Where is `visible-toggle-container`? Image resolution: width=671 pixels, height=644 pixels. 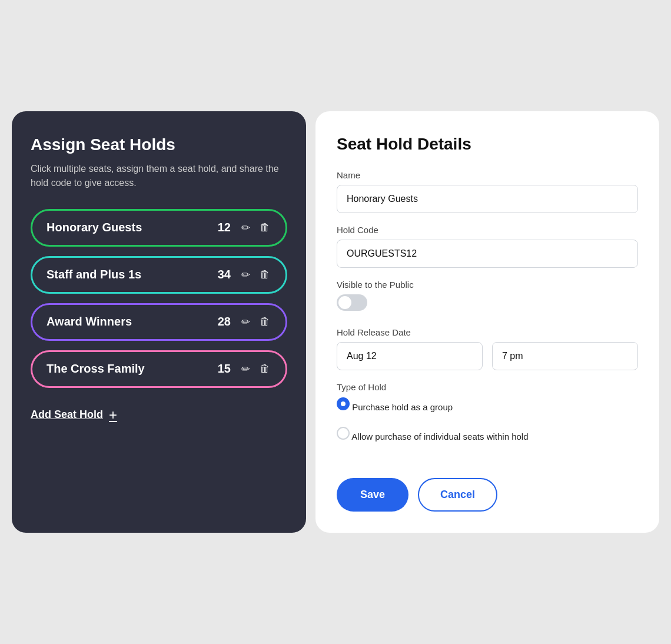 visible-toggle-container is located at coordinates (487, 305).